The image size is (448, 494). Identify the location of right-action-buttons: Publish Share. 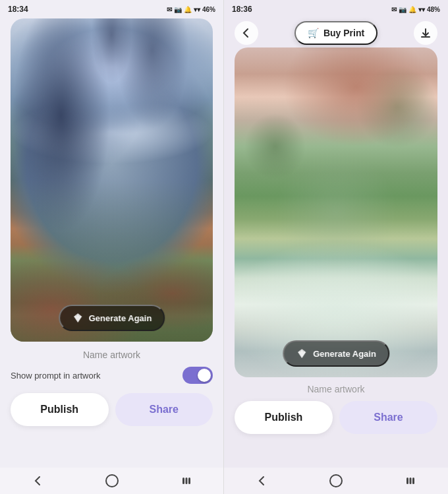
(336, 417).